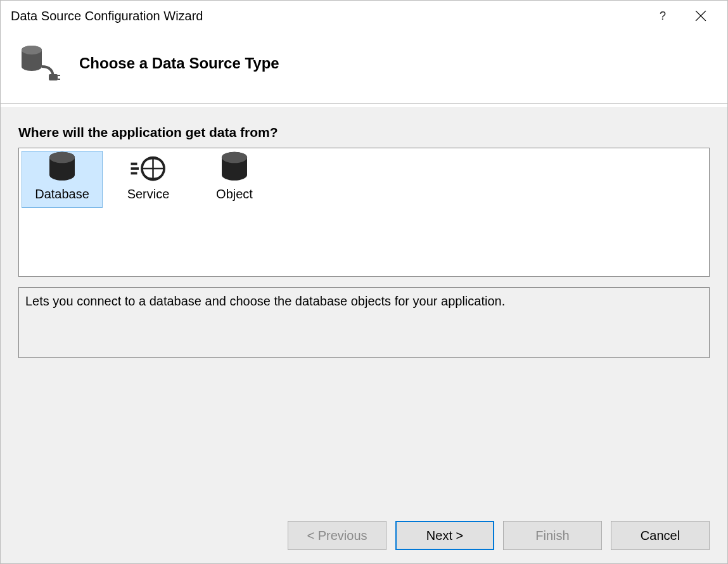  What do you see at coordinates (552, 535) in the screenshot?
I see `finish-button: Finish` at bounding box center [552, 535].